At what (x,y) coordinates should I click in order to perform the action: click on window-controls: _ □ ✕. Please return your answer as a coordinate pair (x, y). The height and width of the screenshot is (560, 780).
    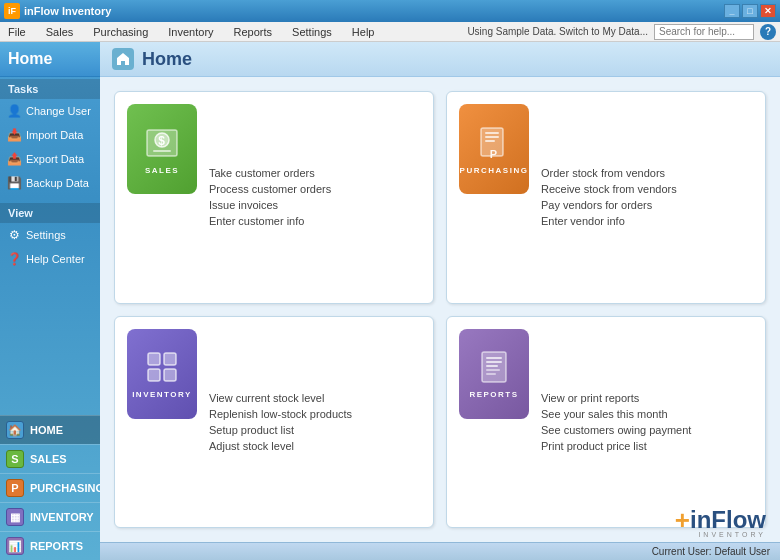
    Looking at the image, I should click on (750, 11).